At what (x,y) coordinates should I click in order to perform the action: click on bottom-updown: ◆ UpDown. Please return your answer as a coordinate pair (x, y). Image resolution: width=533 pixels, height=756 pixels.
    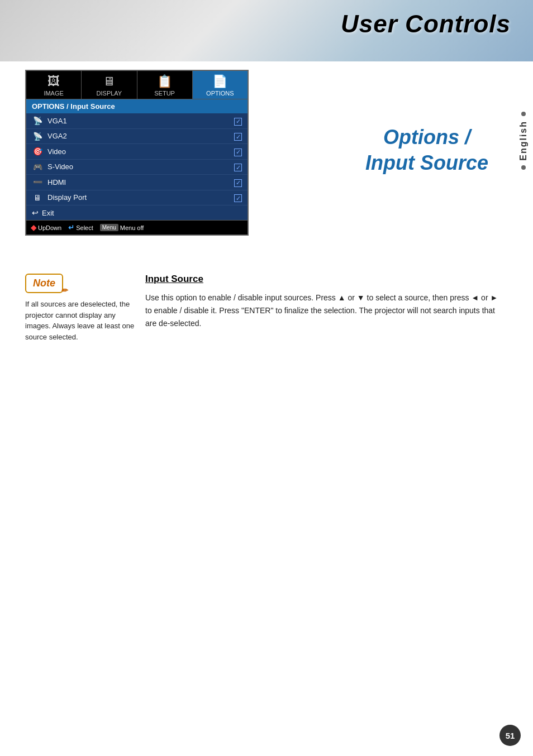
    Looking at the image, I should click on (46, 228).